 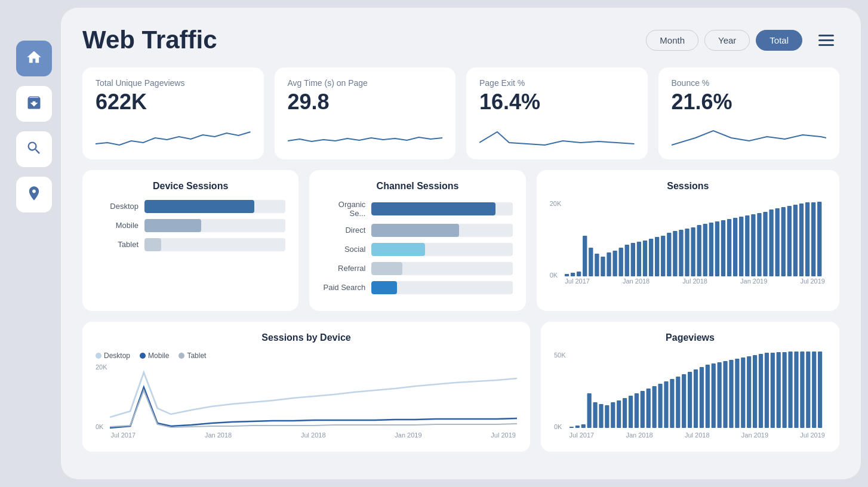 I want to click on hbar-tablet: Tablet, so click(x=190, y=245).